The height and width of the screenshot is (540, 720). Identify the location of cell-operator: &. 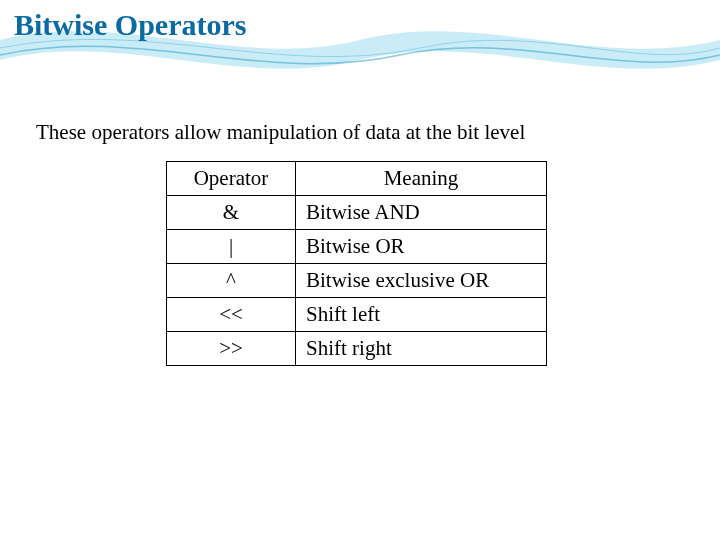
(232, 213).